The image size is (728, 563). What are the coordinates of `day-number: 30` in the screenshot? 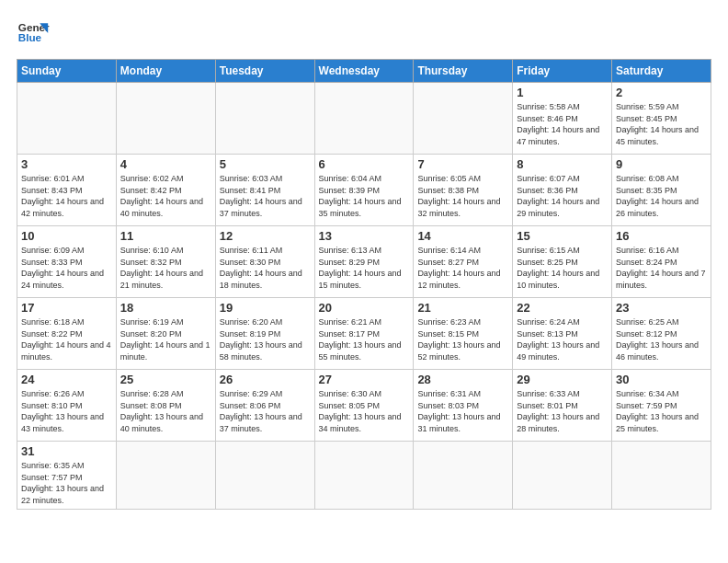 It's located at (662, 379).